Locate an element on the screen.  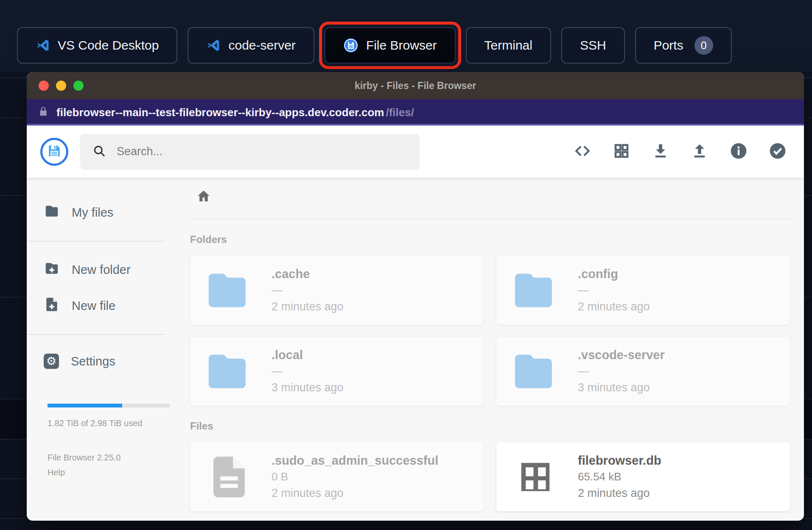
minimize-window-button is located at coordinates (61, 86).